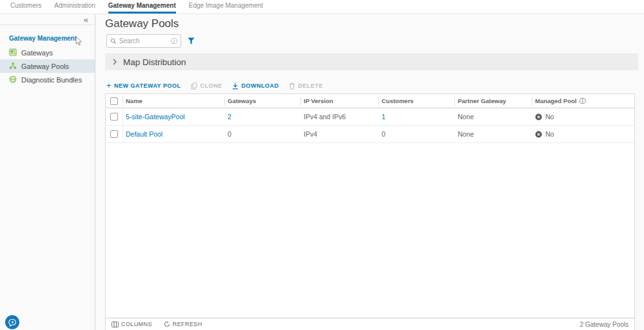  I want to click on gateway-pools-icon, so click(13, 66).